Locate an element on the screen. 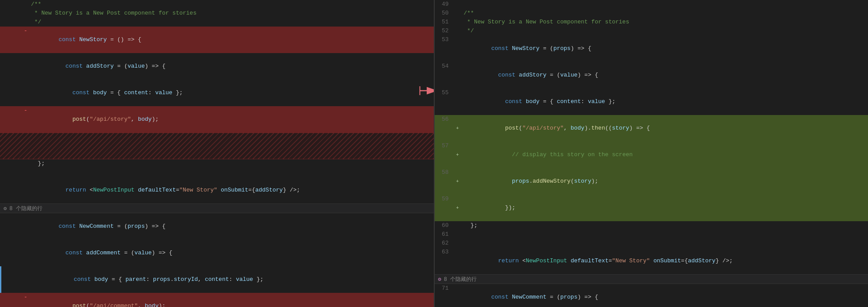  code-line: * New Story is a New Post component for … is located at coordinates (217, 13).